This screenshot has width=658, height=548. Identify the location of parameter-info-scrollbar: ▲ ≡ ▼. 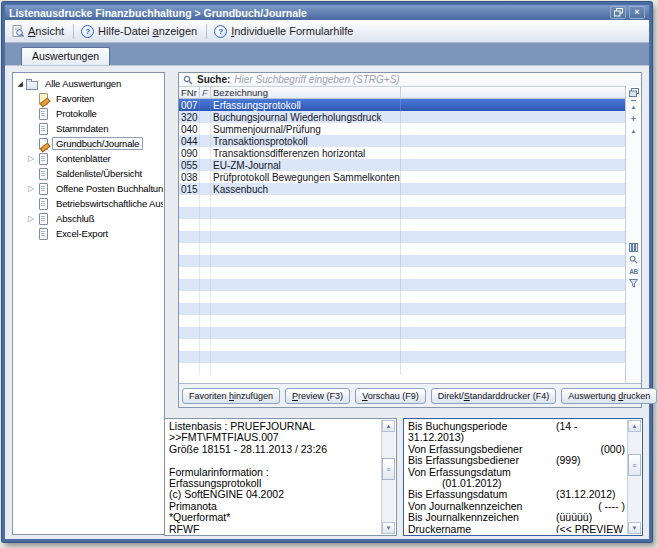
(634, 477).